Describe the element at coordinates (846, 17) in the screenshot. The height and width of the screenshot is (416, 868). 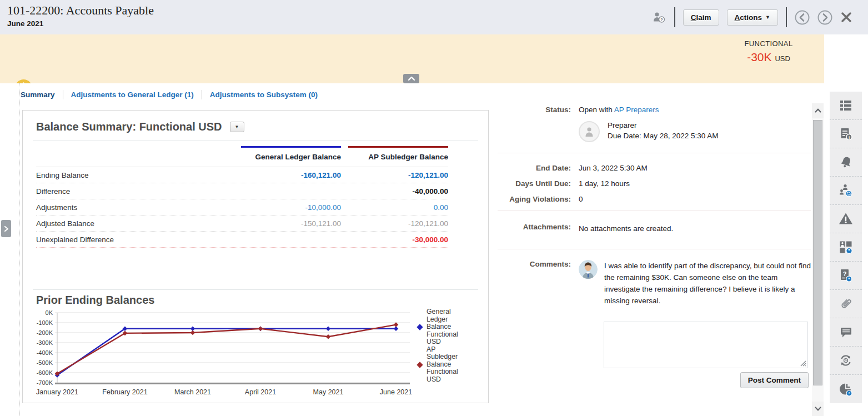
I see `close-button` at that location.